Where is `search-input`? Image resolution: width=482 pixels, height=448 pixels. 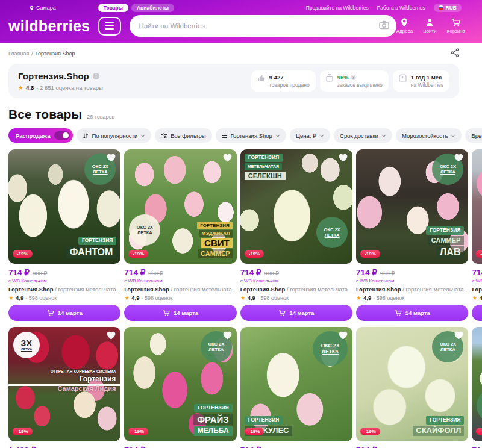 search-input is located at coordinates (263, 26).